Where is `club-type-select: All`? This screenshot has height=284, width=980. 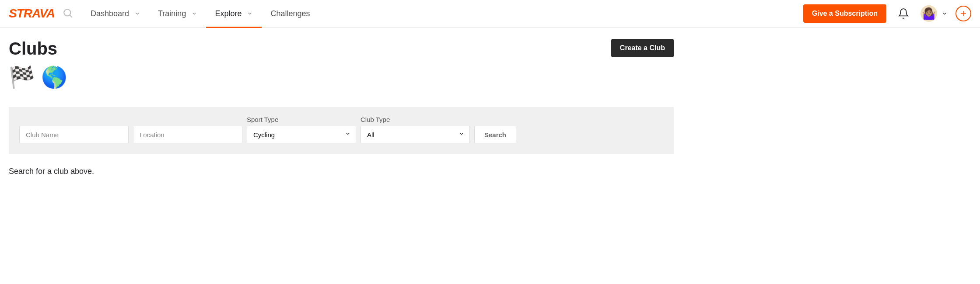
club-type-select: All is located at coordinates (415, 135).